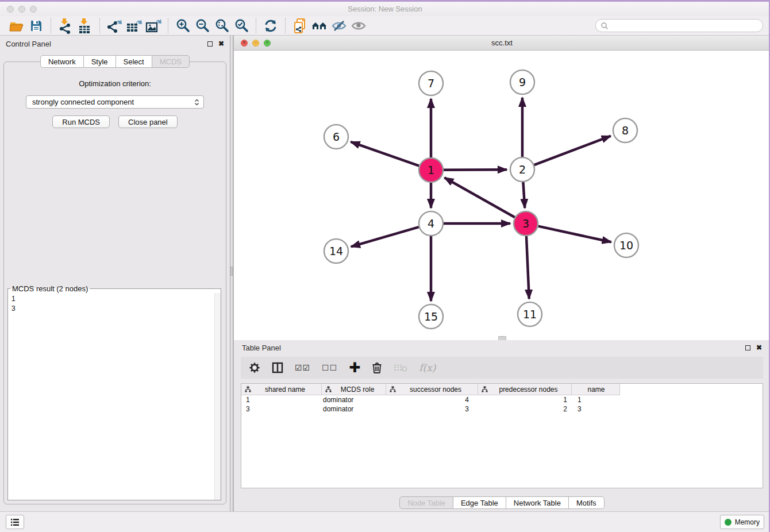 The height and width of the screenshot is (532, 770). Describe the element at coordinates (502, 409) in the screenshot. I see `table-row: 3dominator323` at that location.